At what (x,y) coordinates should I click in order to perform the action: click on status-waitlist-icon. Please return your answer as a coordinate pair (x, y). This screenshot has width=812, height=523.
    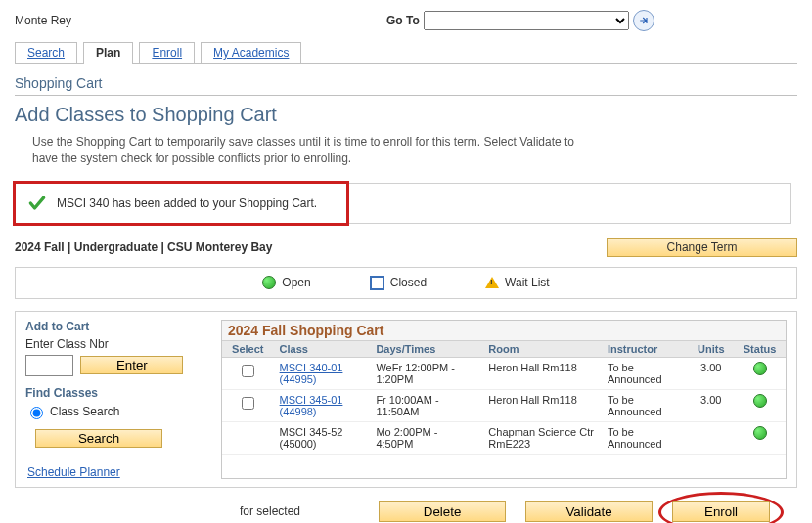
    Looking at the image, I should click on (492, 283).